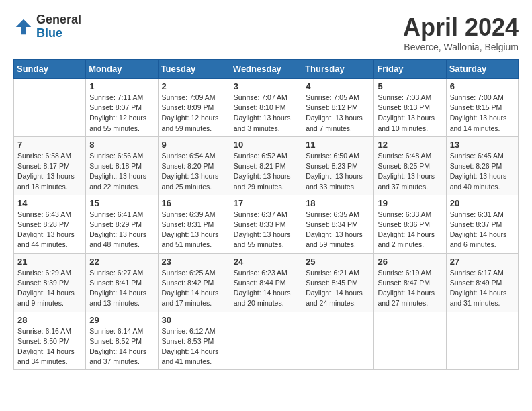 Image resolution: width=532 pixels, height=411 pixels. What do you see at coordinates (410, 203) in the screenshot?
I see `day-number: 19` at bounding box center [410, 203].